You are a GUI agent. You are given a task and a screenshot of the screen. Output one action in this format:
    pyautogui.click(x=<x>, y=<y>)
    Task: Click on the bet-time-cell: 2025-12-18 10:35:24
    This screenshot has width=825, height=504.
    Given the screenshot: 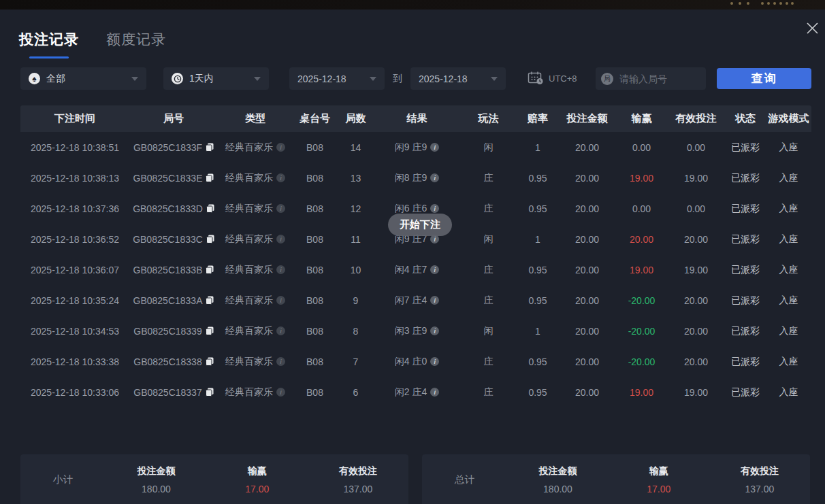 What is the action you would take?
    pyautogui.click(x=75, y=301)
    